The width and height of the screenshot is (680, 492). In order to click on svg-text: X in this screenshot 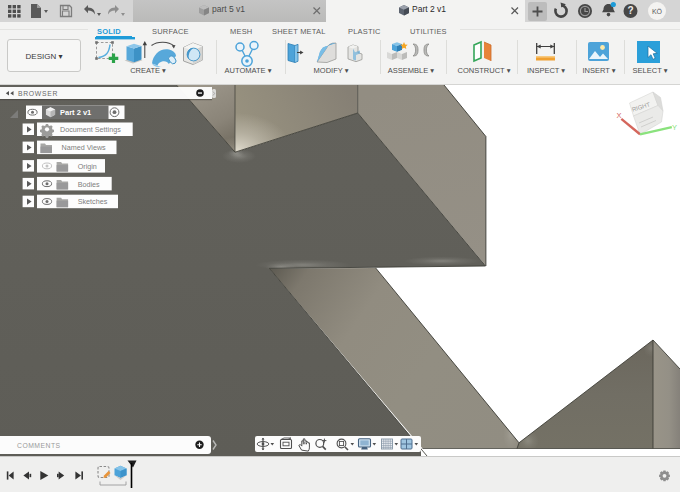, I will do `click(620, 116)`.